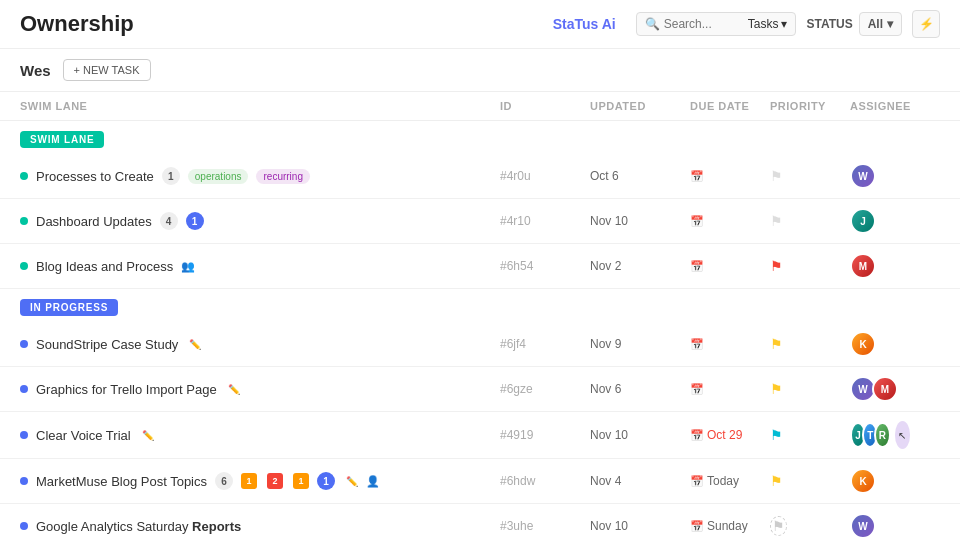  What do you see at coordinates (810, 106) in the screenshot?
I see `col-priority: PRIORITY` at bounding box center [810, 106].